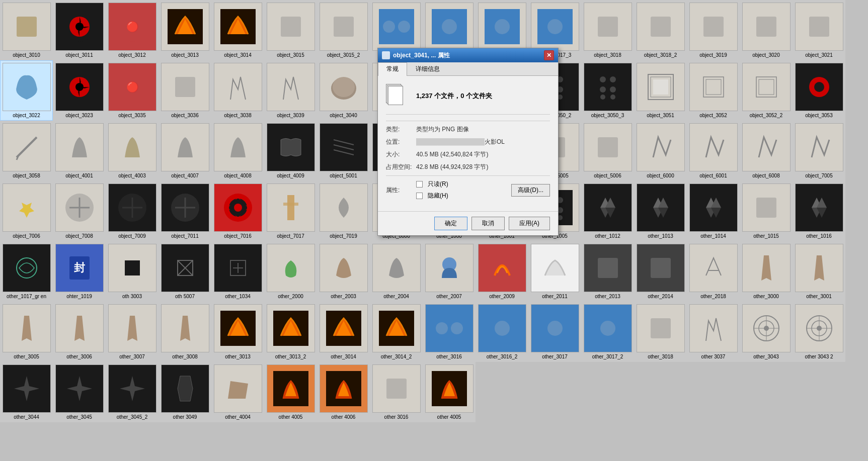  What do you see at coordinates (468, 223) in the screenshot?
I see `dialog-footer: 确定 取消 应用(A)` at bounding box center [468, 223].